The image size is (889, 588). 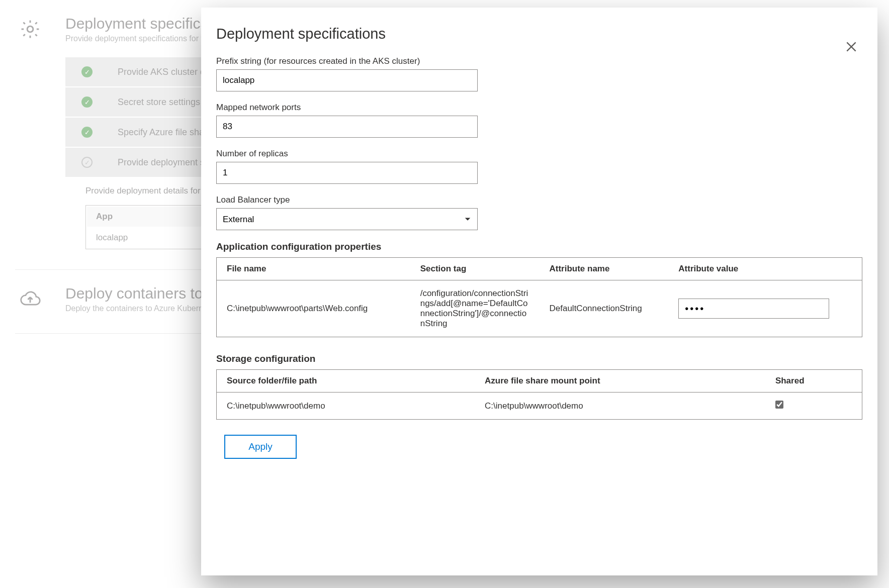 I want to click on appcfg-value-input, so click(x=754, y=309).